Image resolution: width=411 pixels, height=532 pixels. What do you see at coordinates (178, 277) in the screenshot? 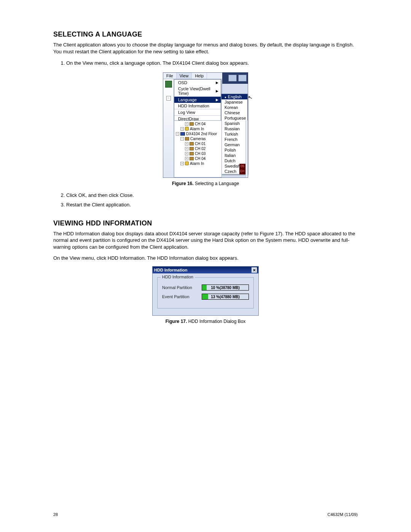
I see `group-legend: HDD Information` at bounding box center [178, 277].